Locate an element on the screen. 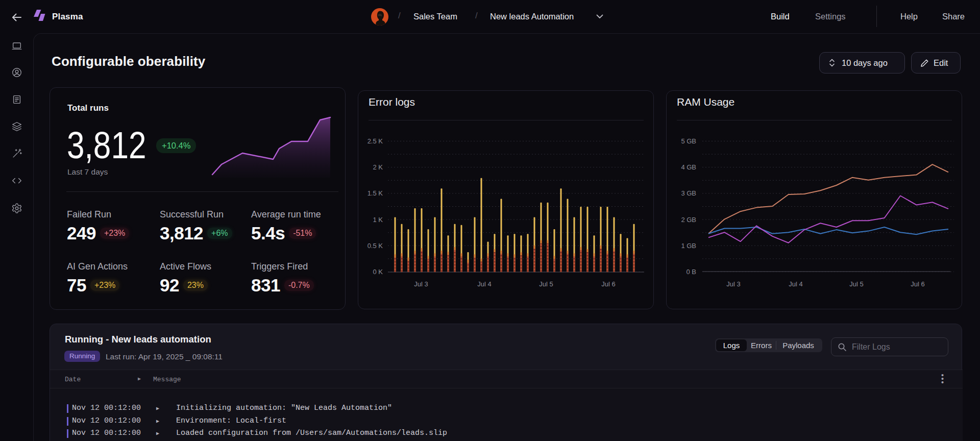 The image size is (980, 441). svg-text: 3 GB is located at coordinates (689, 193).